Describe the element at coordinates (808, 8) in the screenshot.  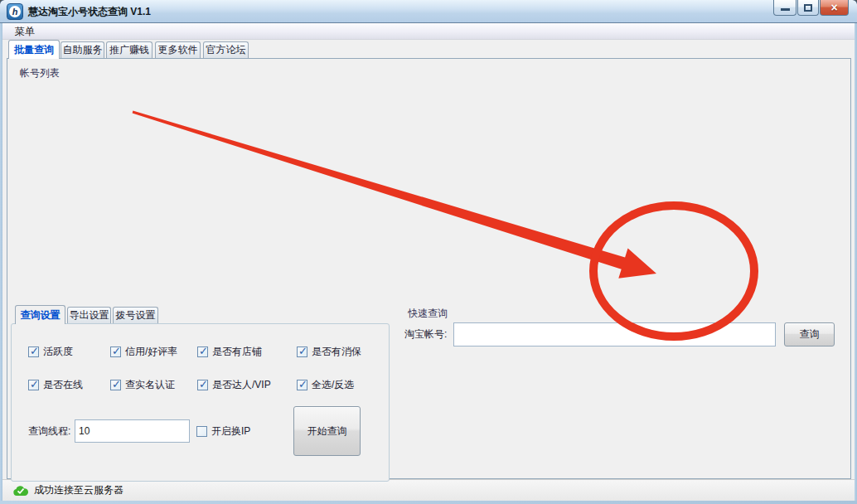
I see `maximize-icon` at that location.